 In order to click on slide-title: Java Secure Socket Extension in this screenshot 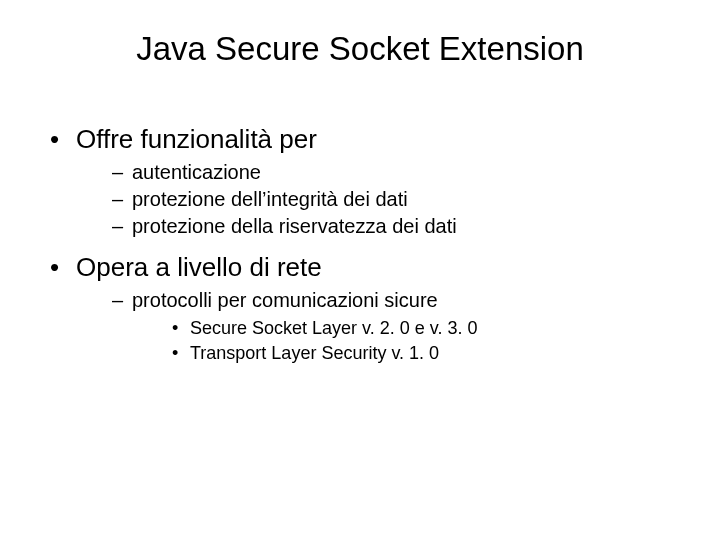, I will do `click(360, 49)`.